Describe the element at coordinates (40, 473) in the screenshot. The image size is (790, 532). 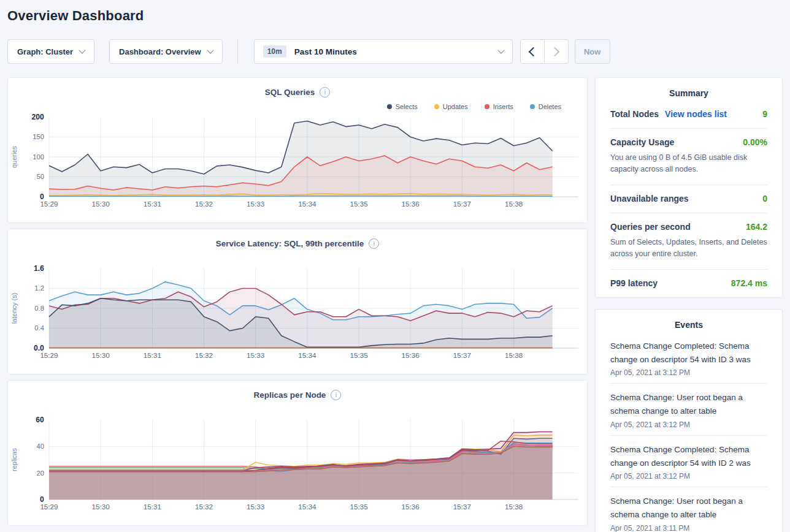
I see `svg-text: 20` at that location.